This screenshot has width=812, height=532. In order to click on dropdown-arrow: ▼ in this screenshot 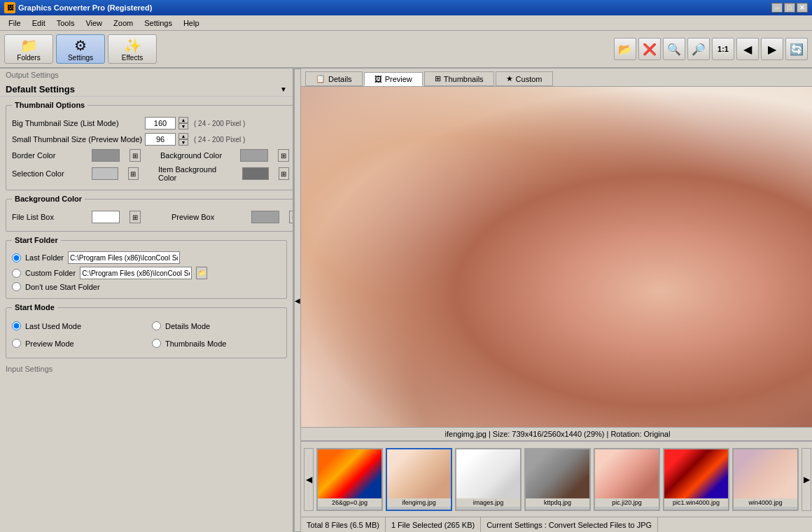, I will do `click(284, 90)`.